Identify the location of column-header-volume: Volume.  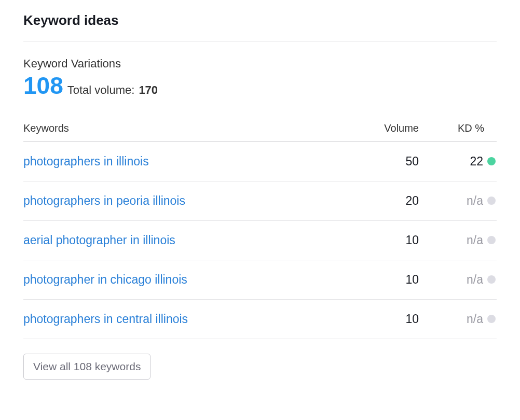
(382, 130).